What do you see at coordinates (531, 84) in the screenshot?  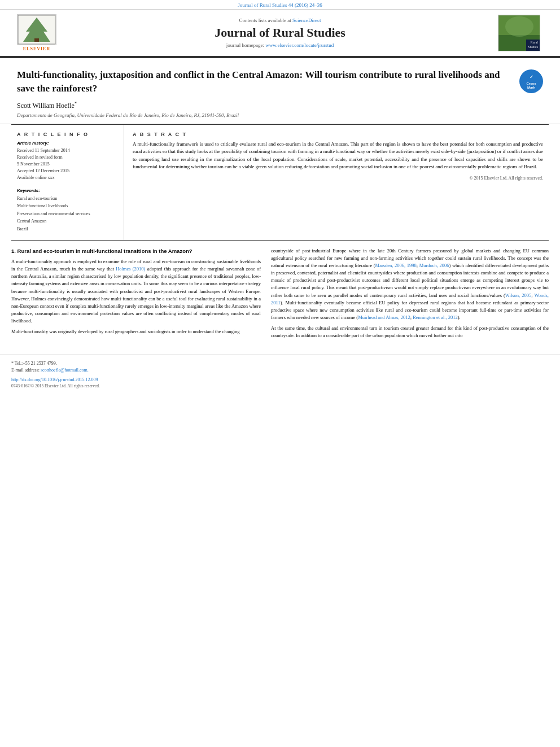 I see `svg-text: Cross` at bounding box center [531, 84].